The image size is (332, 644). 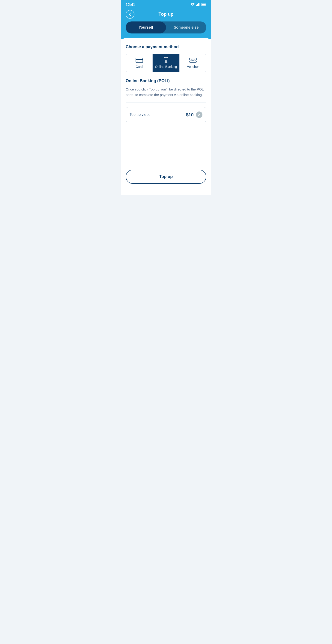 What do you see at coordinates (166, 116) in the screenshot?
I see `content-area: Choose a payment method Card` at bounding box center [166, 116].